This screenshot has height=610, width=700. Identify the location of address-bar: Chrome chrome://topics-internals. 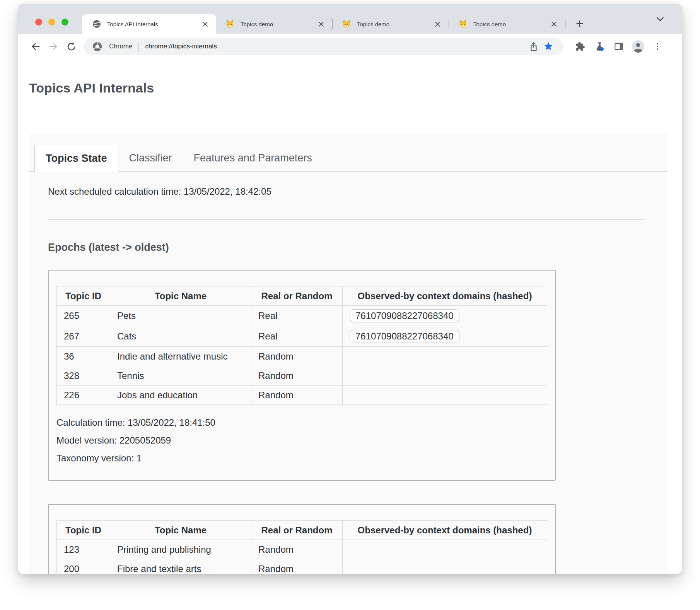
(324, 46).